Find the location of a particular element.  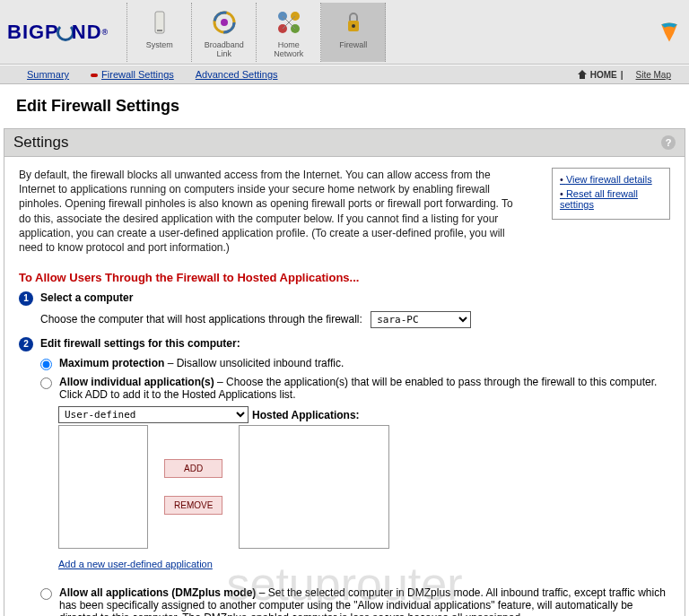

broadband-icon is located at coordinates (224, 22).